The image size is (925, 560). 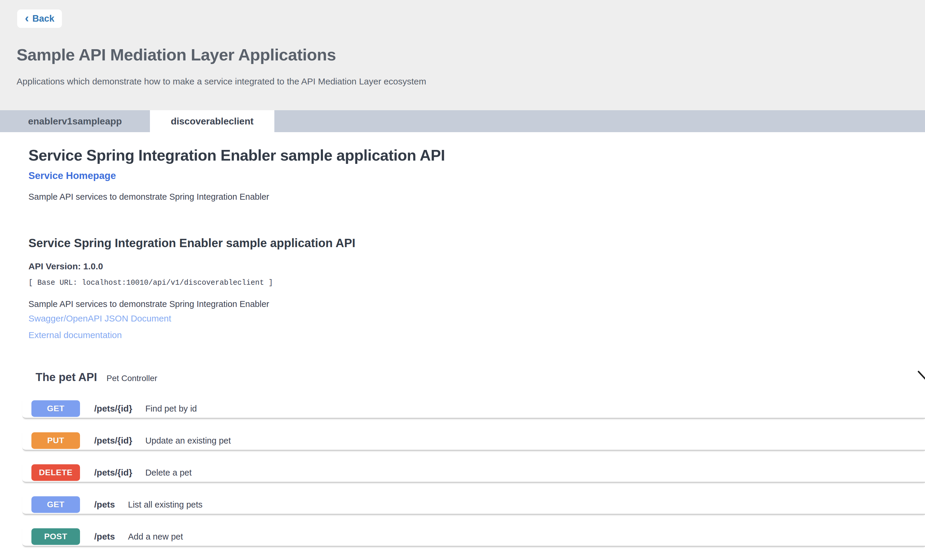 I want to click on tag-subtitle: Pet Controller, so click(x=132, y=378).